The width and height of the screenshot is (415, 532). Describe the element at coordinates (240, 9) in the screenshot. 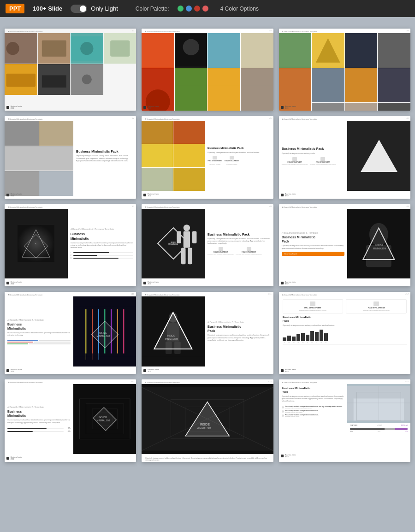

I see `color-options-label: 4 Color Options` at that location.